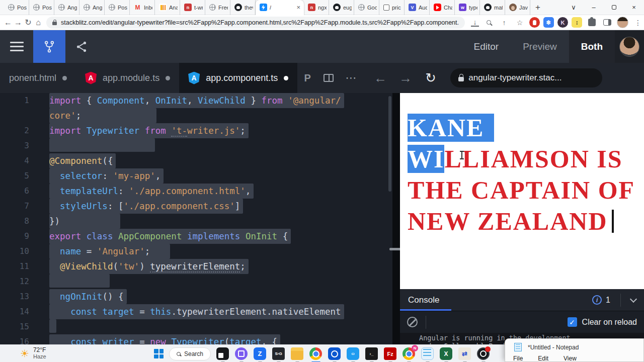 The image size is (644, 362). What do you see at coordinates (431, 78) in the screenshot?
I see `preview-reload-icon: ↻` at bounding box center [431, 78].